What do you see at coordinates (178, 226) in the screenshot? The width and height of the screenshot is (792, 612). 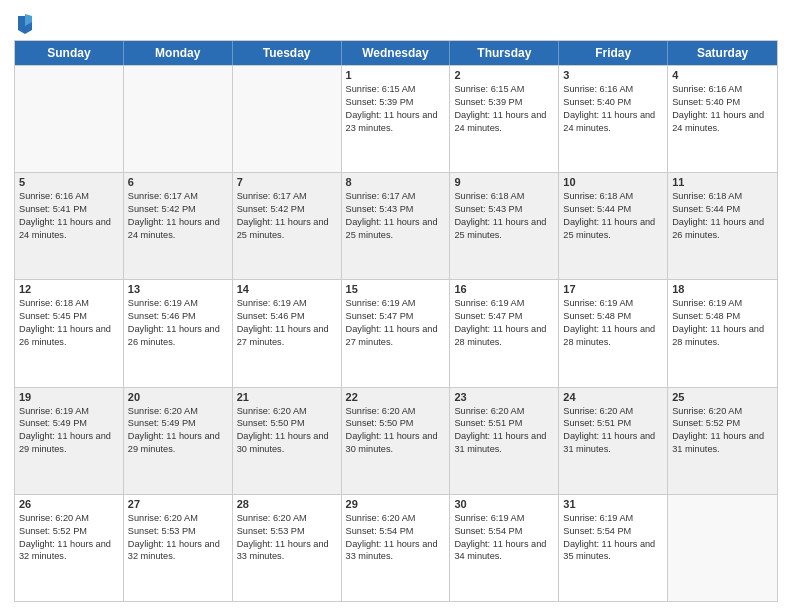 I see `day-cell-6: 6Sunrise: 6:17 AMSunset: 5:42 PMDaylight…` at bounding box center [178, 226].